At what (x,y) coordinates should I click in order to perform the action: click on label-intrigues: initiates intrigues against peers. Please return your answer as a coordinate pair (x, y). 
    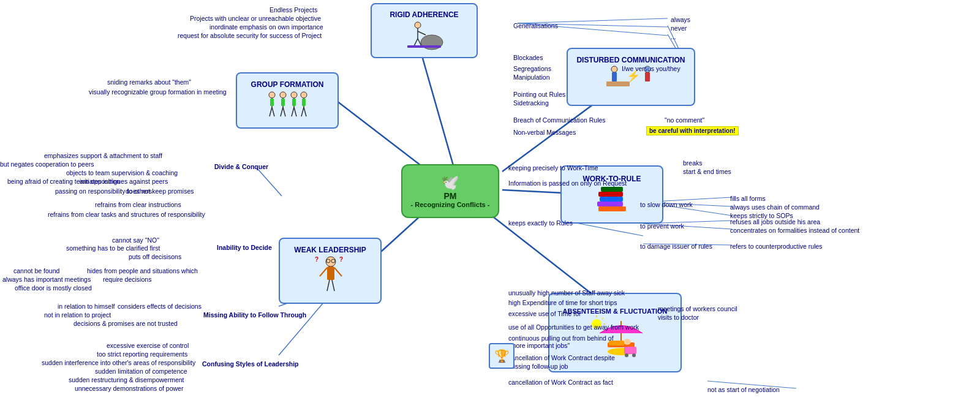
    Looking at the image, I should click on (124, 181).